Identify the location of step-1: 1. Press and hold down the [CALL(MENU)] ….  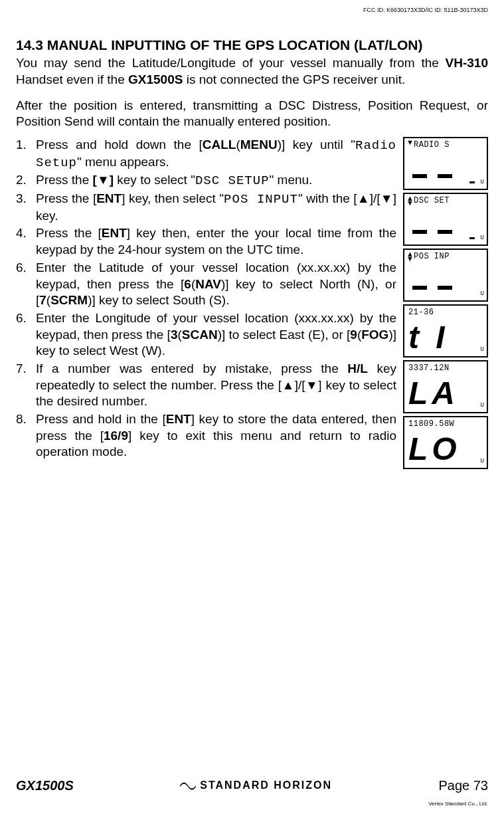
(206, 154).